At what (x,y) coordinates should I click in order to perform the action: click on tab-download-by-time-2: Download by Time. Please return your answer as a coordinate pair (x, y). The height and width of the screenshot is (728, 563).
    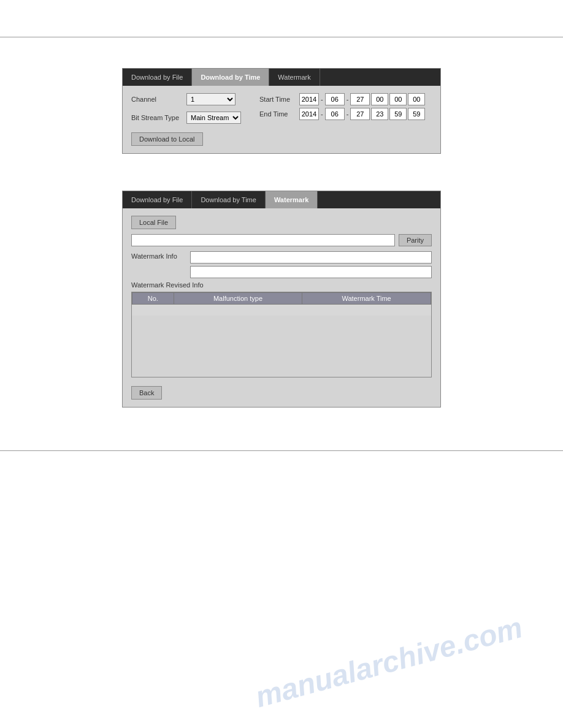
    Looking at the image, I should click on (229, 200).